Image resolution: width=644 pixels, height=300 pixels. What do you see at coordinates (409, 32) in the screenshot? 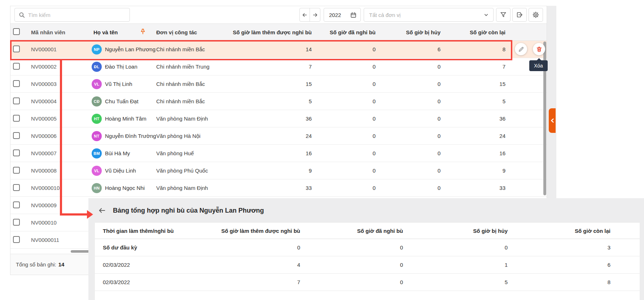
I see `column-header-canceled: Số giờ bị hủy` at bounding box center [409, 32].